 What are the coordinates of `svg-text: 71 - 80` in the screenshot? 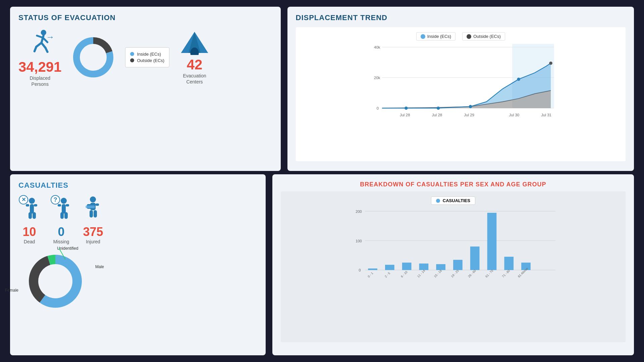 It's located at (506, 274).